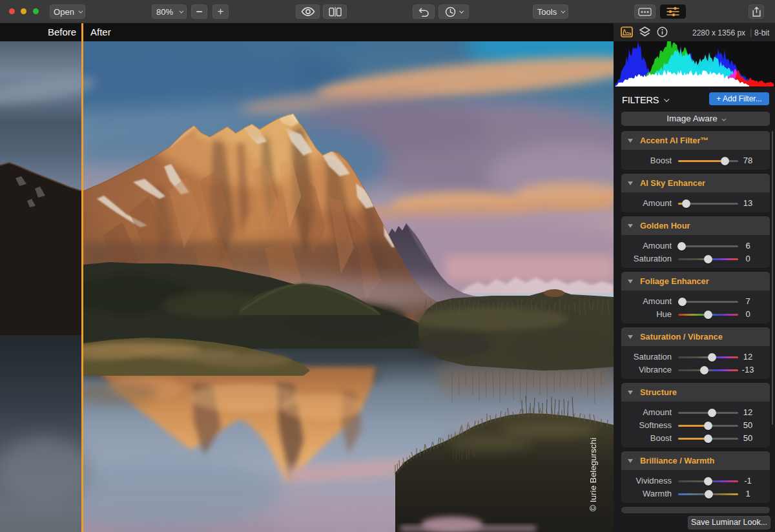 Image resolution: width=775 pixels, height=532 pixels. I want to click on svg-text: © Iurie Belegurschi, so click(593, 475).